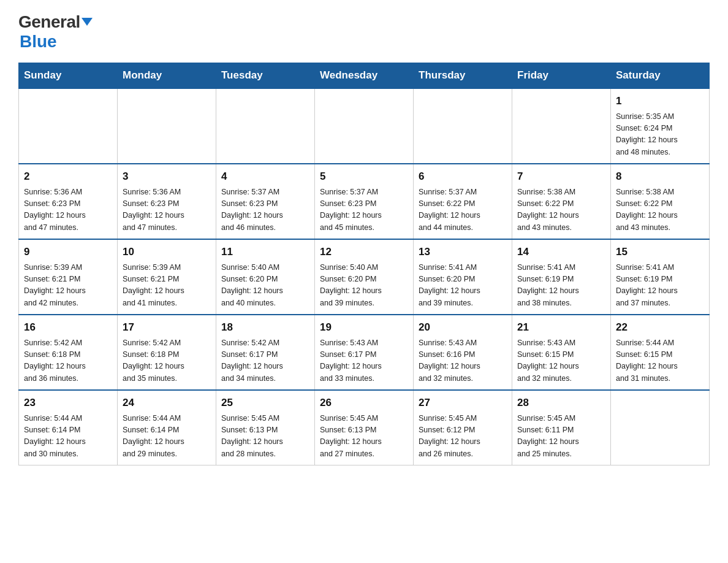 The image size is (728, 563). What do you see at coordinates (38, 42) in the screenshot?
I see `logo-bottom: Blue` at bounding box center [38, 42].